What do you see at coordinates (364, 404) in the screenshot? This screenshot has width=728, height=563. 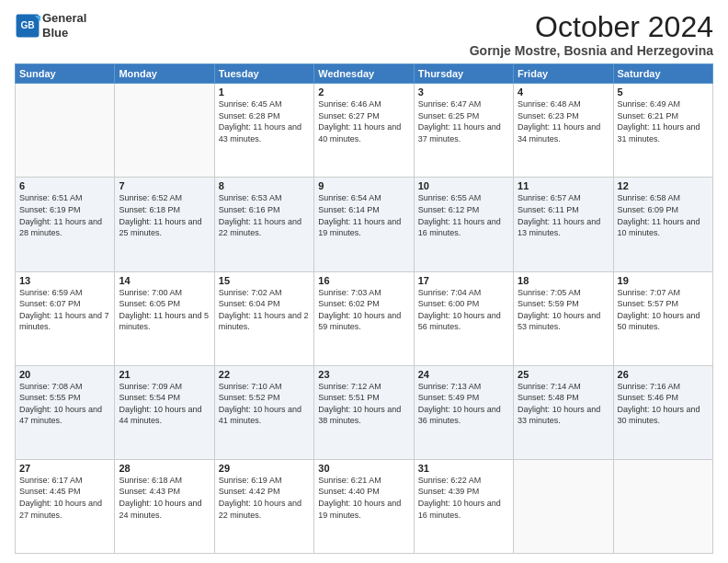 I see `cell-info: Sunrise: 7:12 AM Sunset: 5:51 PM Dayligh…` at bounding box center [364, 404].